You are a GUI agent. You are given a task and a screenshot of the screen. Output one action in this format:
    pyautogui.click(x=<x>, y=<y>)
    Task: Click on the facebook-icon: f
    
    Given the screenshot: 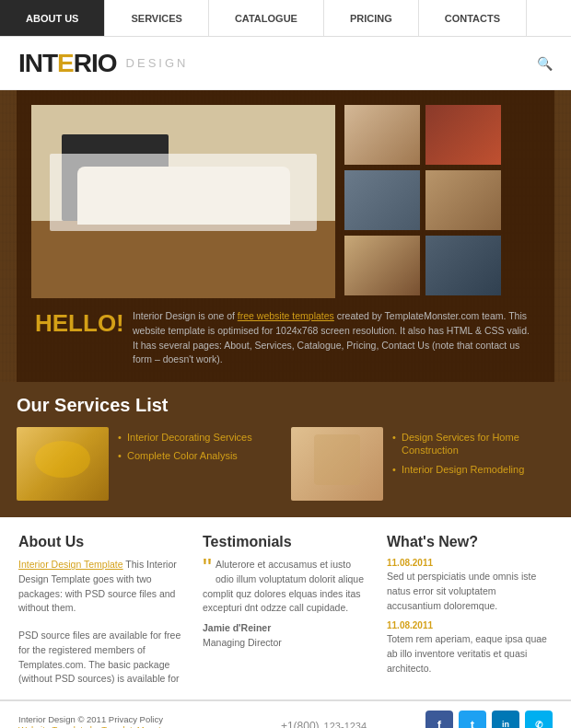 What is the action you would take?
    pyautogui.click(x=439, y=720)
    